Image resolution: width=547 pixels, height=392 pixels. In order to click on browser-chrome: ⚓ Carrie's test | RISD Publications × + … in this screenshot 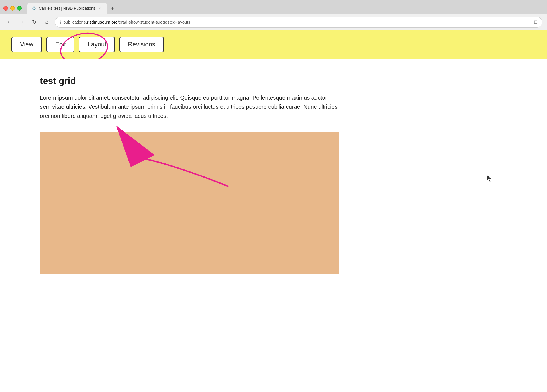, I will do `click(274, 15)`.